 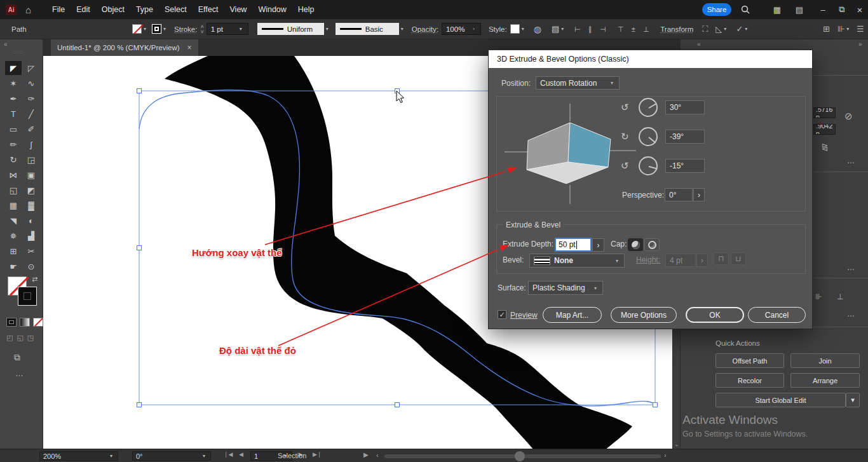 I want to click on align-middle-icon: ±, so click(x=633, y=29).